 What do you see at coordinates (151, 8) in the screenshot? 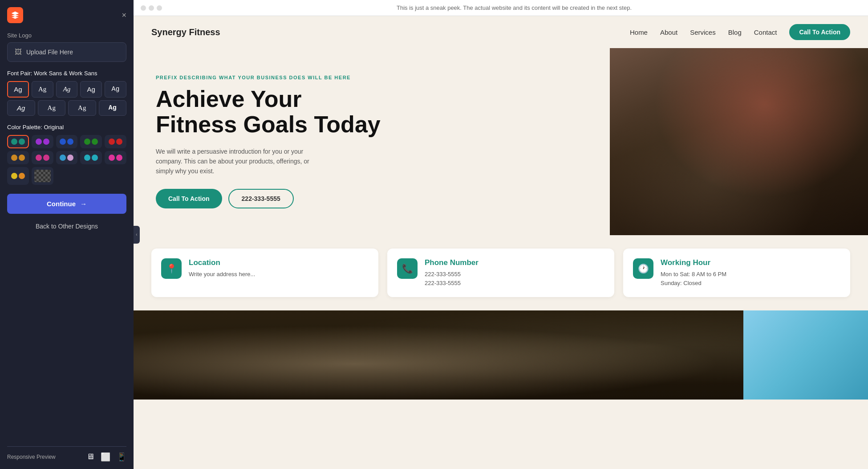
I see `browser-dot-yellow` at bounding box center [151, 8].